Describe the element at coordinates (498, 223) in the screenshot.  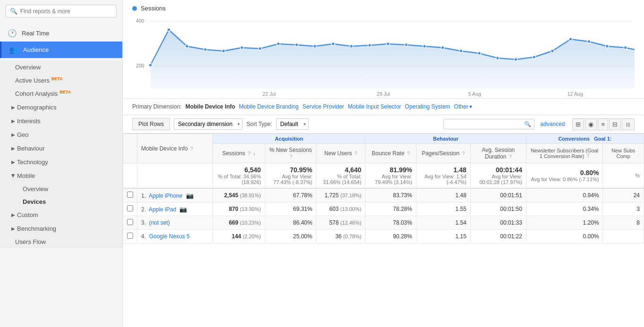
I see `row3-avg-duration: 00:01:33` at that location.